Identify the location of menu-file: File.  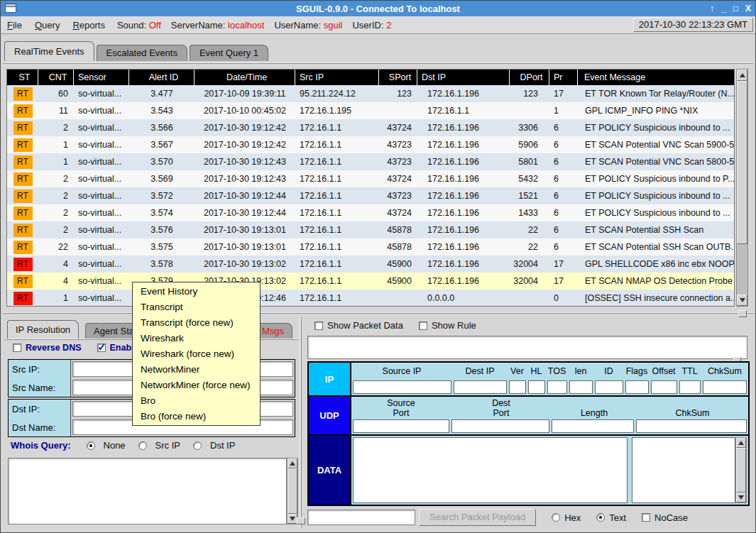
(14, 26).